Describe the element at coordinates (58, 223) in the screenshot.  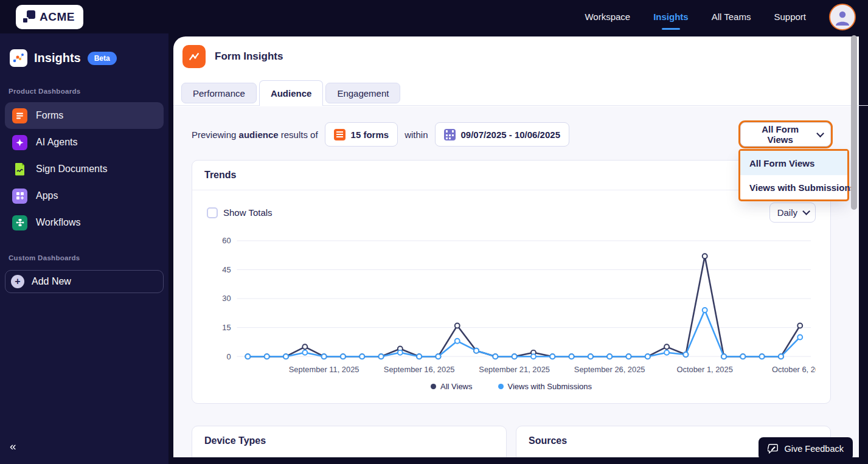
I see `sidebar-item-label: Workflows` at that location.